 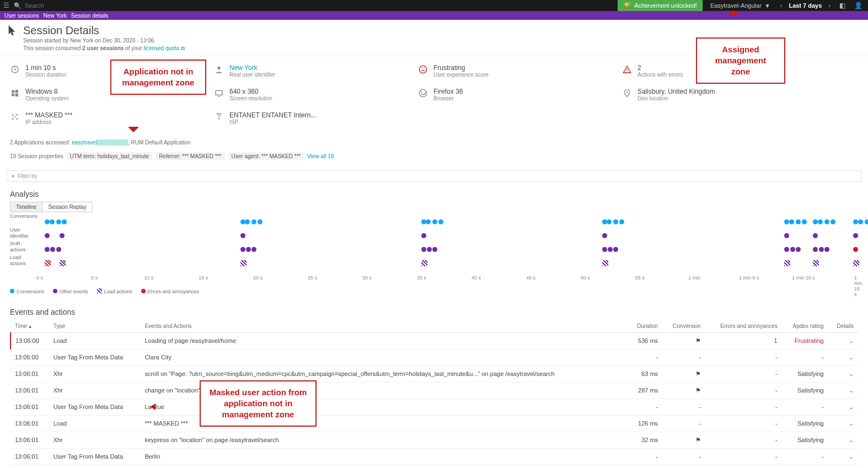 What do you see at coordinates (84, 142) in the screenshot?
I see `app-link-easytravel: easytravel` at bounding box center [84, 142].